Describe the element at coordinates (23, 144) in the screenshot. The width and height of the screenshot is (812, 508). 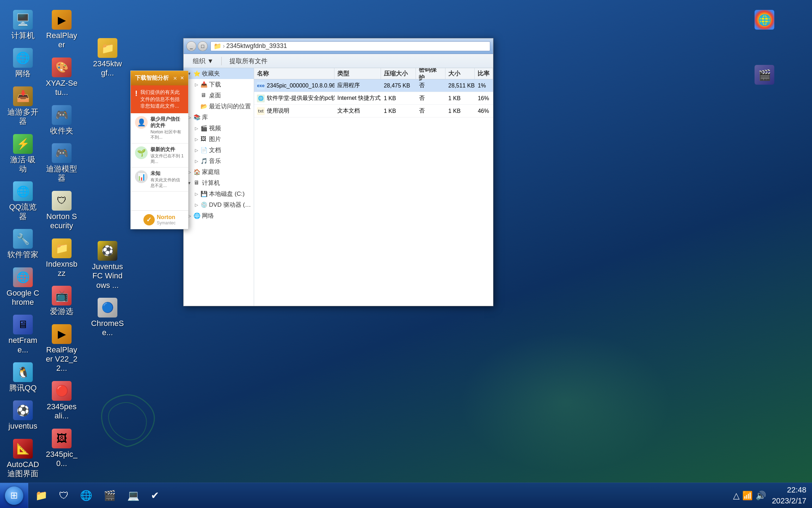
I see `jihuoshouquan-icon: ⚡` at that location.